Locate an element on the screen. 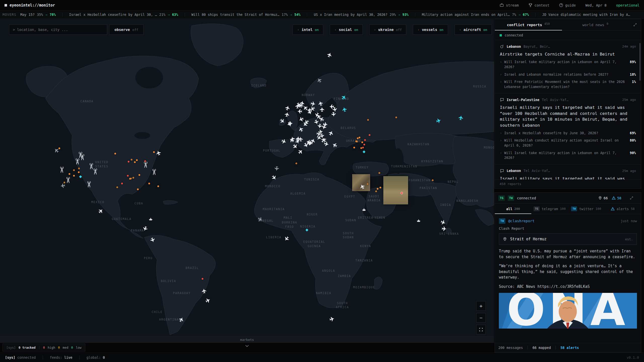  map-search is located at coordinates (58, 30).